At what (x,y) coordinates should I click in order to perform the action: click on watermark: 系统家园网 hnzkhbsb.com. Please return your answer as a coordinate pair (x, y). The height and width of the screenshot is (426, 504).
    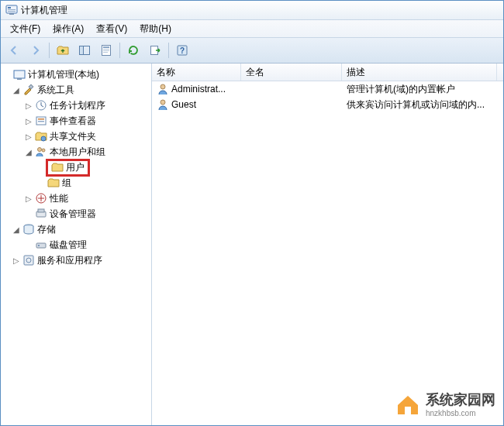
    Looking at the image, I should click on (445, 404).